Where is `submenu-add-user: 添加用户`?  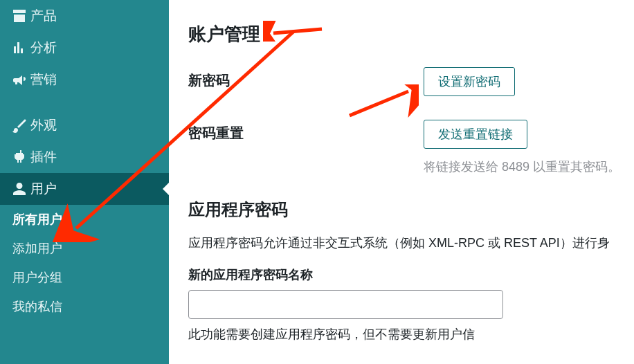 submenu-add-user: 添加用户 is located at coordinates (84, 248).